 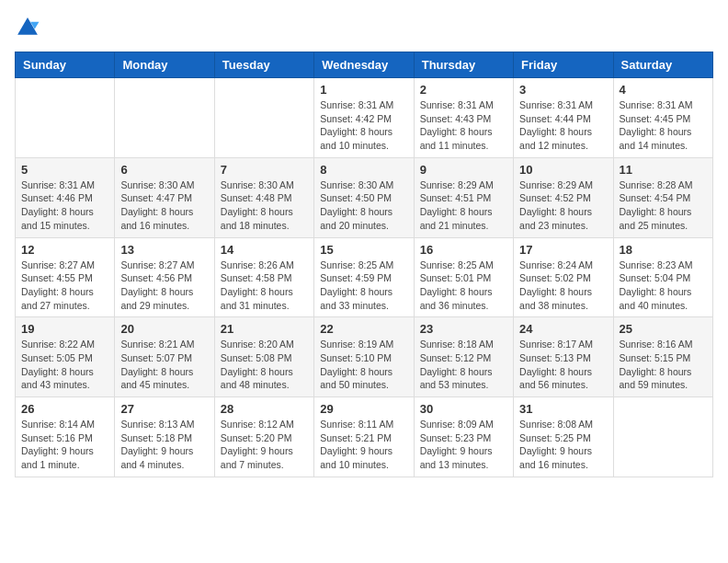 I want to click on calendar-cell: 11Sunrise: 8:28 AM Sunset: 4:54 PM Dayli…, so click(x=663, y=197).